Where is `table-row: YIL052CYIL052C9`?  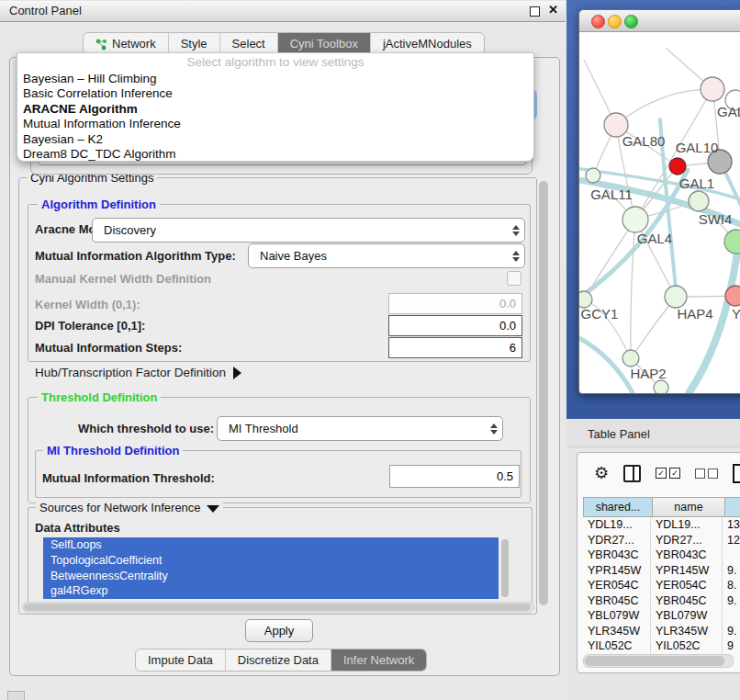 table-row: YIL052CYIL052C9 is located at coordinates (661, 647).